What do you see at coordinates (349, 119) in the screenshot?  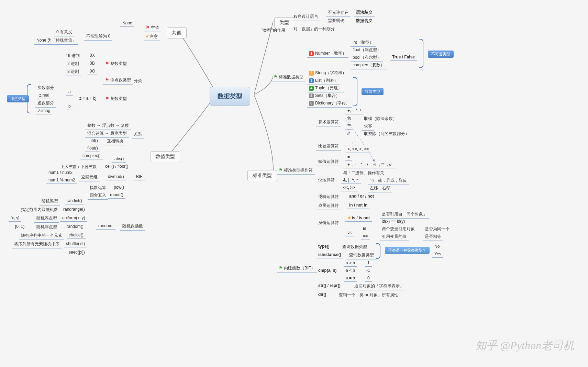 I see `node-arith2: %` at bounding box center [349, 119].